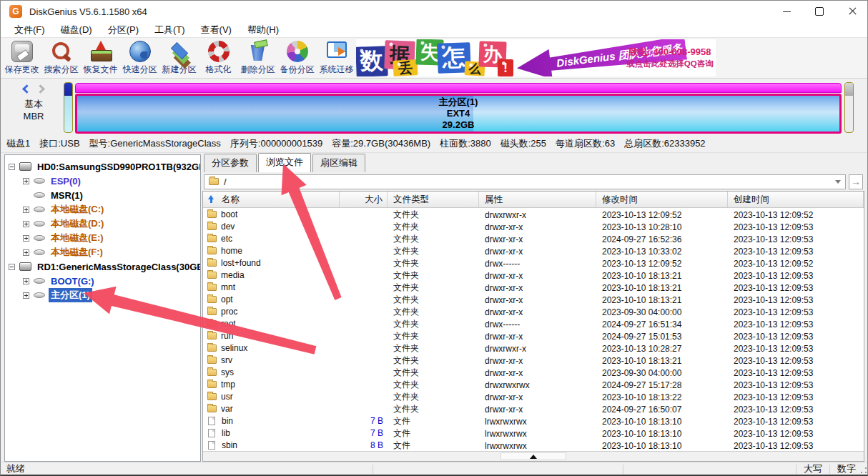 The width and height of the screenshot is (868, 476). Describe the element at coordinates (229, 312) in the screenshot. I see `file-name: proc` at that location.